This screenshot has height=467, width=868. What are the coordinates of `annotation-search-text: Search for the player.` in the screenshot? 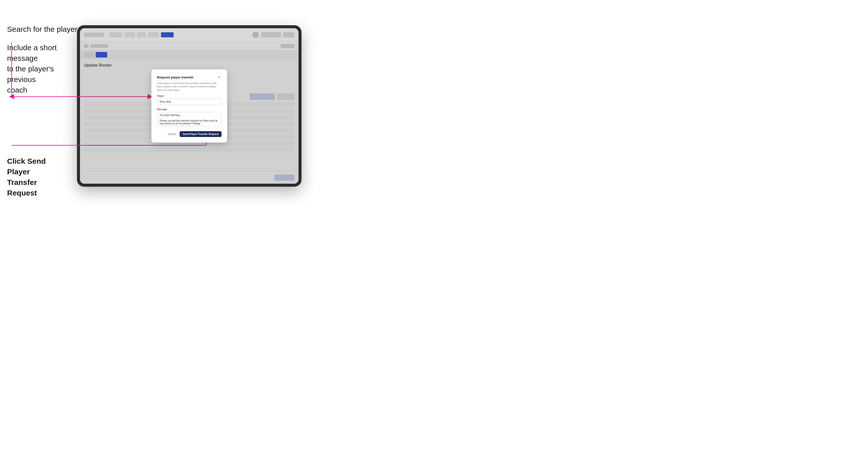 It's located at (43, 29).